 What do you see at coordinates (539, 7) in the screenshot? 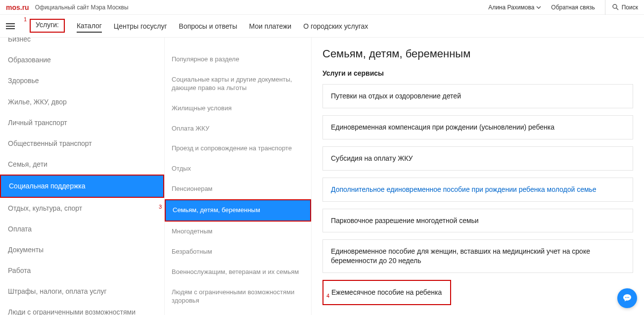
I see `chevron-down-icon` at bounding box center [539, 7].